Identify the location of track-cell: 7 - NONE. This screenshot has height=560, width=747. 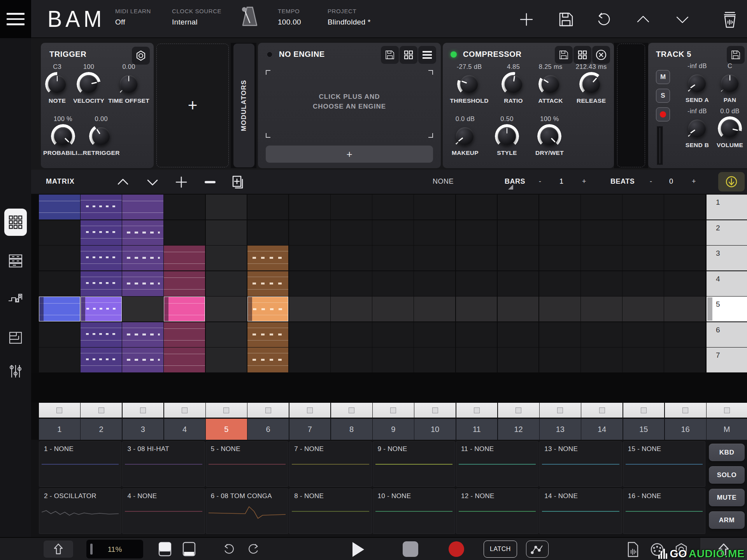
(330, 464).